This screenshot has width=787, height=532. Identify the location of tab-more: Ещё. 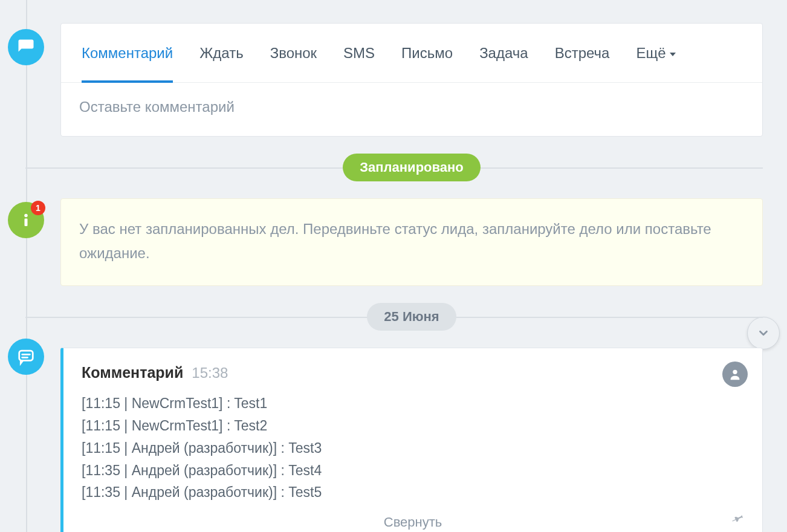
(655, 53).